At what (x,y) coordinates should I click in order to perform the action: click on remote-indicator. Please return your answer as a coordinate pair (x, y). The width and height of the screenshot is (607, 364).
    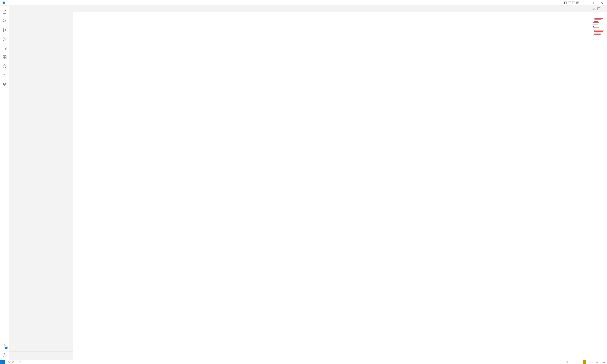
    Looking at the image, I should click on (2, 362).